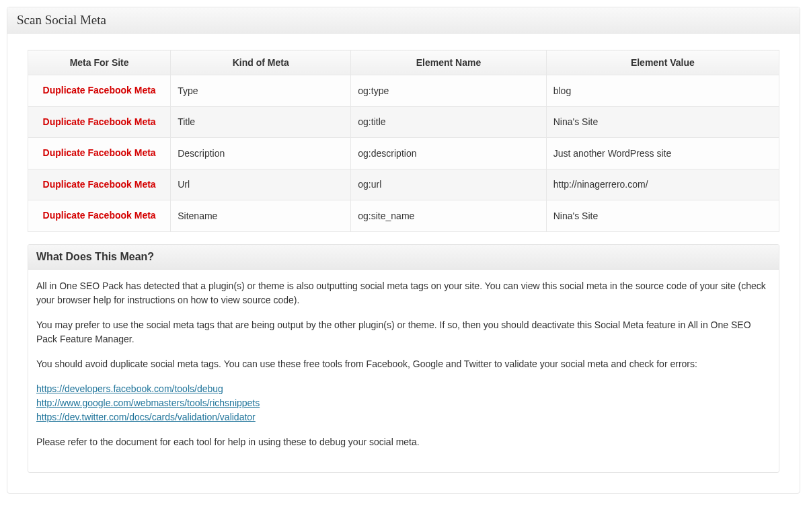 The width and height of the screenshot is (807, 532). What do you see at coordinates (261, 91) in the screenshot?
I see `cell-kind-of-meta: Type` at bounding box center [261, 91].